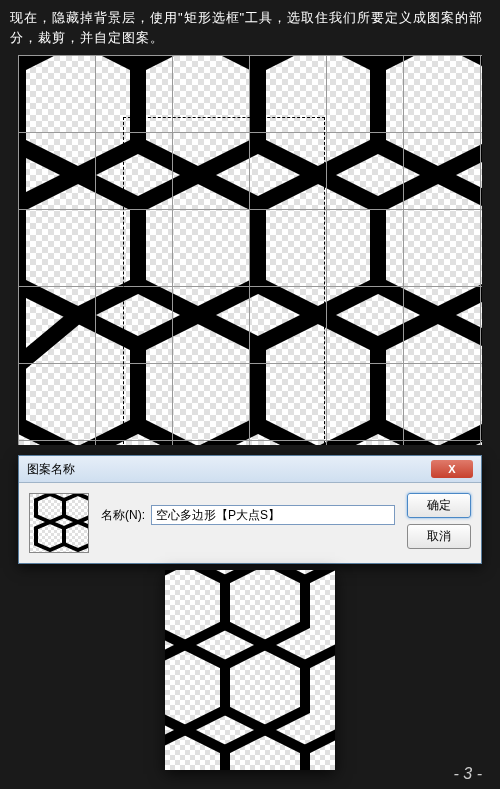 The height and width of the screenshot is (789, 500). I want to click on dialog-title-text: 图案名称, so click(51, 470).